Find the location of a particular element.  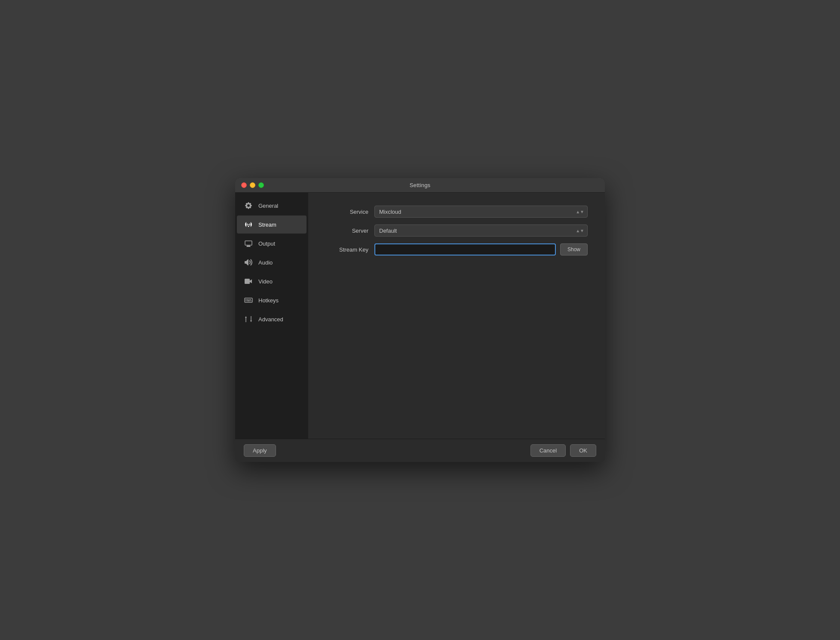

hotkeys-icon is located at coordinates (248, 300).